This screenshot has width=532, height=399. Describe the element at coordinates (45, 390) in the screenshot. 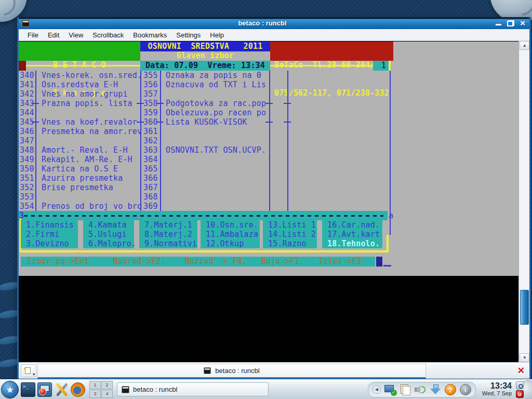

I see `remote-desktop-launcher-icon` at that location.